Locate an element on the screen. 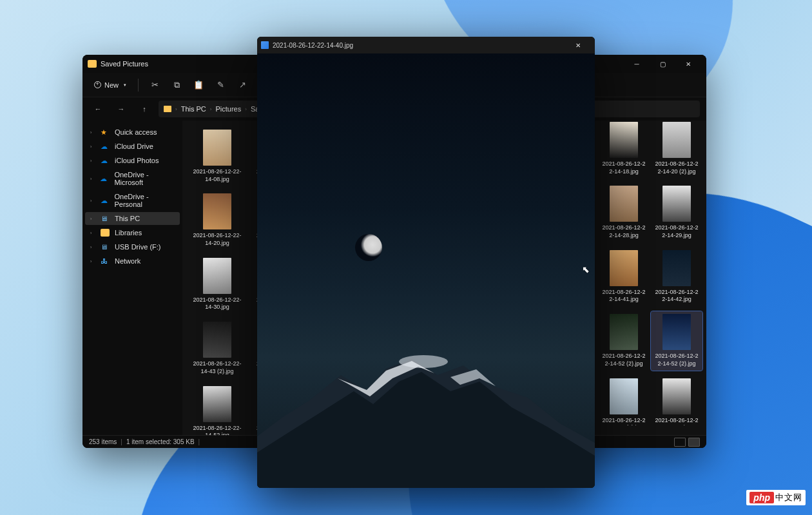 Image resolution: width=812 pixels, height=515 pixels. star-icon: ★ is located at coordinates (105, 132).